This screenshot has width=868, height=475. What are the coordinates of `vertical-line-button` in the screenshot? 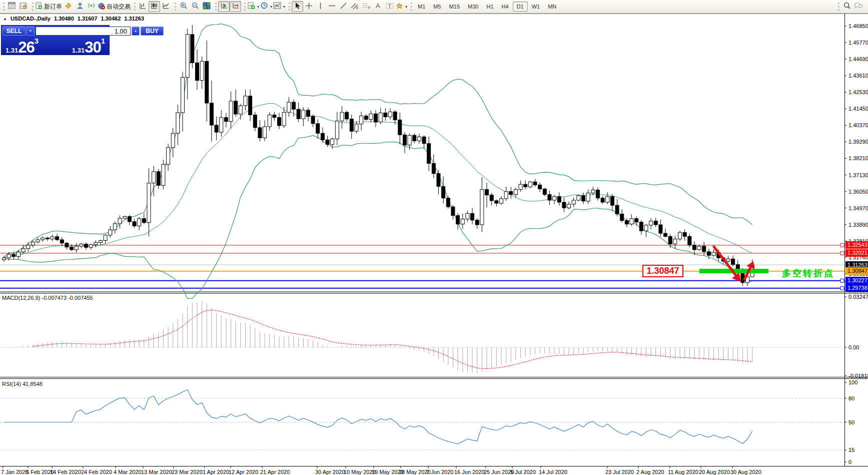 It's located at (320, 7).